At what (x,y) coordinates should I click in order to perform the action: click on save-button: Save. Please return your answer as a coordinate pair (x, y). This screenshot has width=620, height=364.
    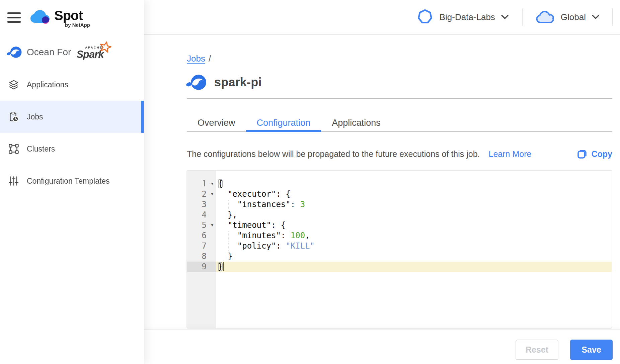
    Looking at the image, I should click on (591, 350).